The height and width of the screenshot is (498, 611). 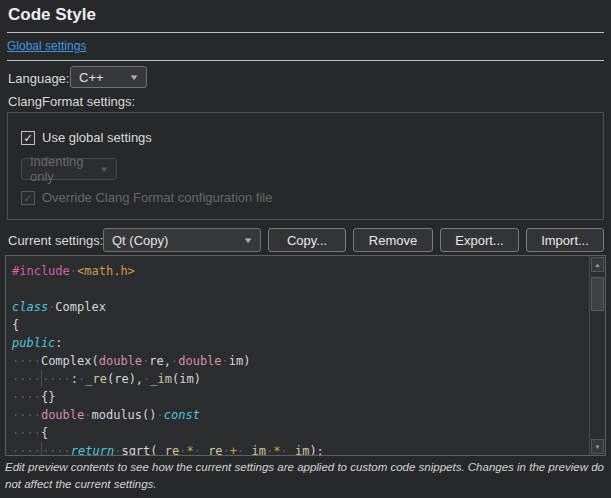 What do you see at coordinates (597, 356) in the screenshot?
I see `editor-scrollbar: ▲ ▼` at bounding box center [597, 356].